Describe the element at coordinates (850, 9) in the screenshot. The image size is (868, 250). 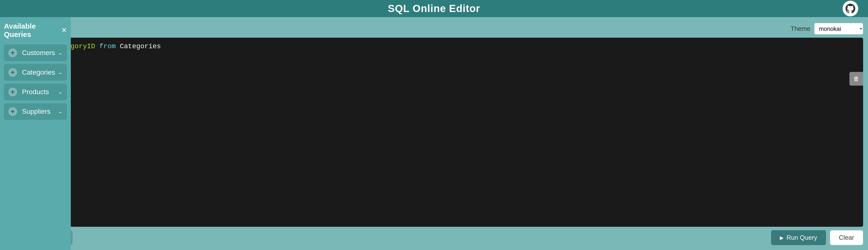
I see `github-icon` at that location.